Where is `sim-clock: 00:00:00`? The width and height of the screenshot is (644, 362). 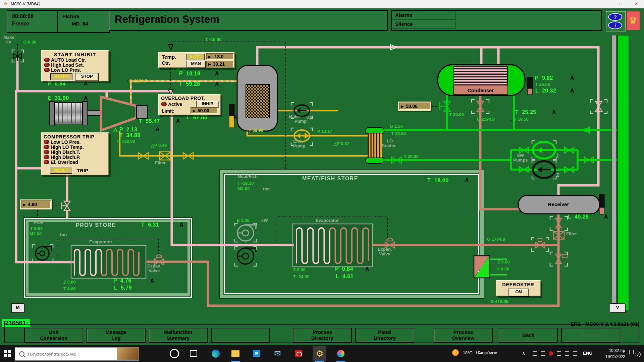 sim-clock: 00:00:00 is located at coordinates (35, 16).